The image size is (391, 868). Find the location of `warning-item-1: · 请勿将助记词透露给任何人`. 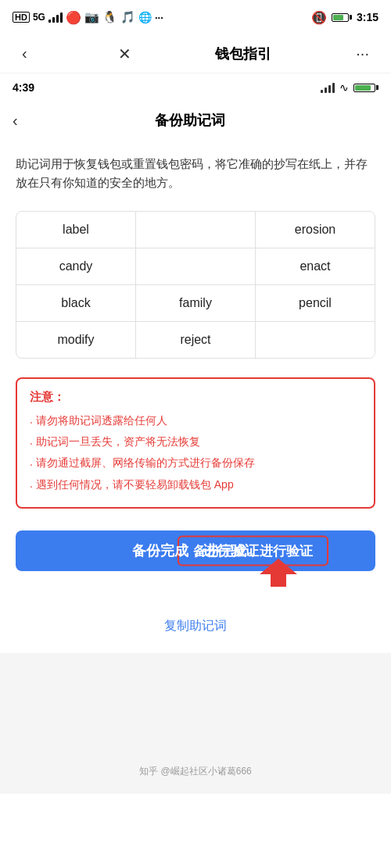

warning-item-1: · 请勿将助记词透露给任何人 is located at coordinates (196, 422).